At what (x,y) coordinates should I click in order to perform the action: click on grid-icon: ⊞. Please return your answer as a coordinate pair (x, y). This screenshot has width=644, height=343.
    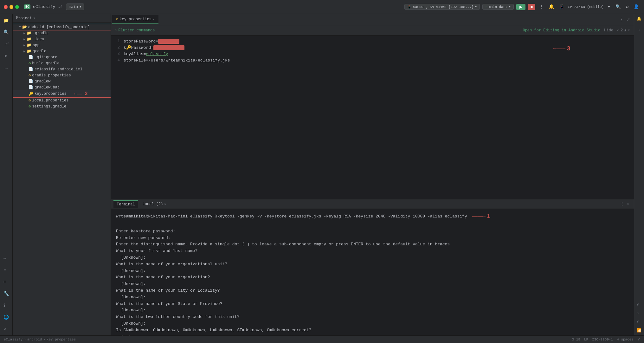
    Looking at the image, I should click on (6, 282).